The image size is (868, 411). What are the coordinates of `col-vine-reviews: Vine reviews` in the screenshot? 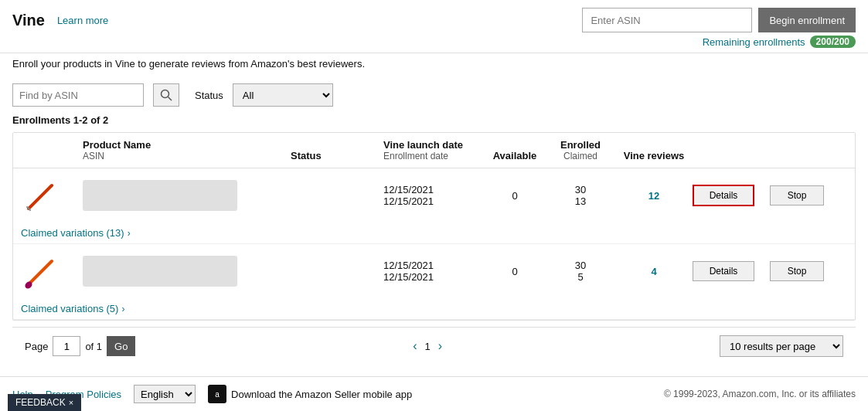 It's located at (654, 156).